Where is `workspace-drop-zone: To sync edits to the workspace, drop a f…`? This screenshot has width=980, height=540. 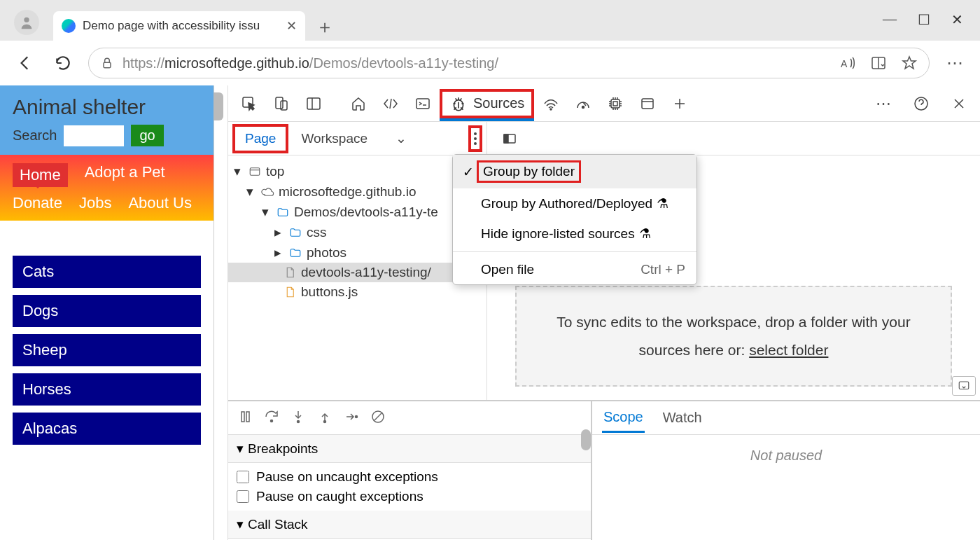
workspace-drop-zone: To sync edits to the workspace, drop a f… is located at coordinates (734, 336).